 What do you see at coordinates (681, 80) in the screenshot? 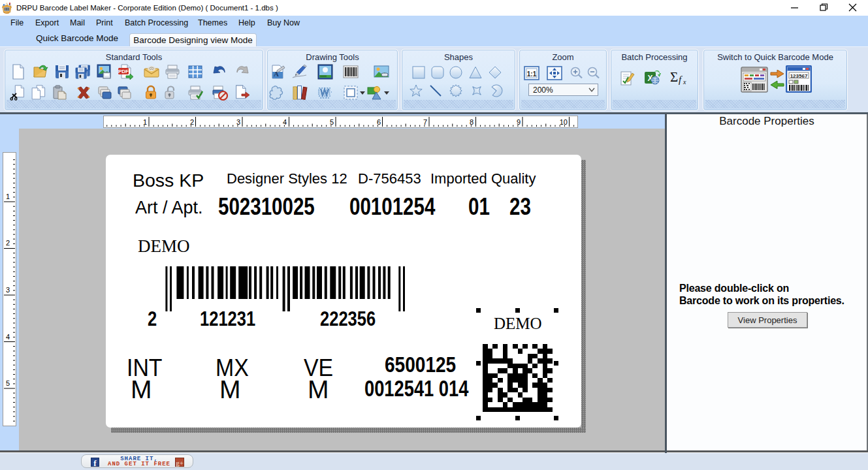
I see `svg-text: f` at bounding box center [681, 80].